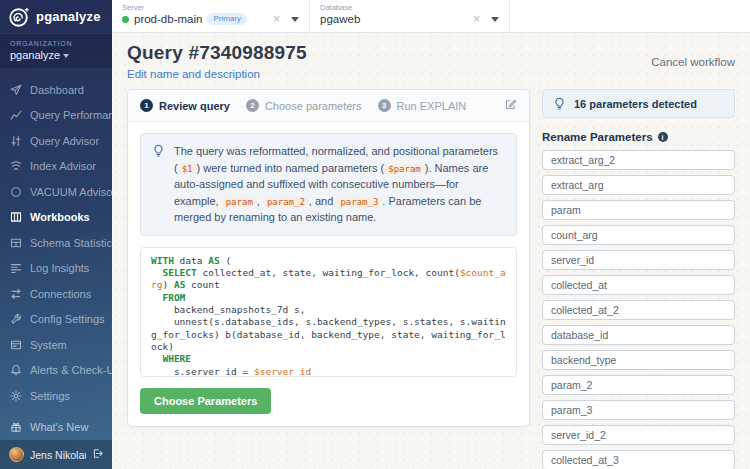  Describe the element at coordinates (328, 312) in the screenshot. I see `sql-query-block: WITH data AS ( SELECT collected_at, stat…` at that location.